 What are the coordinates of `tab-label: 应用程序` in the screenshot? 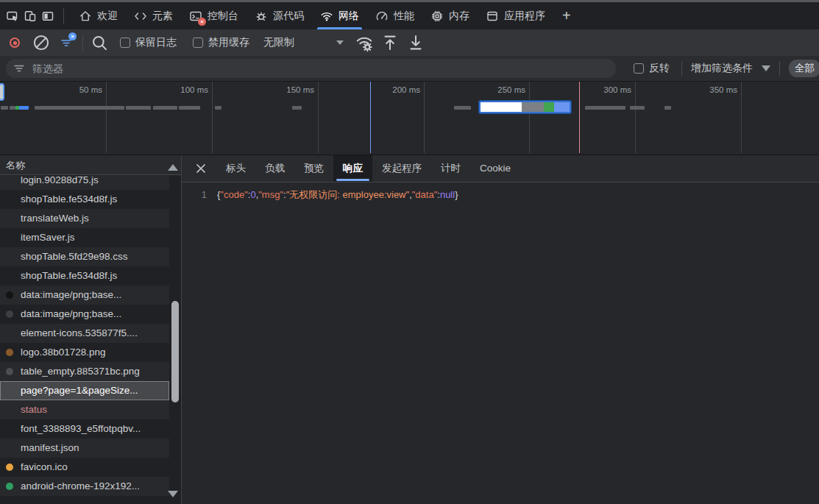 It's located at (525, 16).